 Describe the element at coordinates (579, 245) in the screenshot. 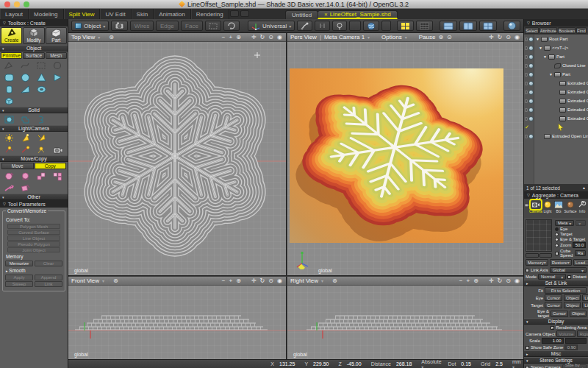

I see `zoom-value-field: 50.0` at that location.